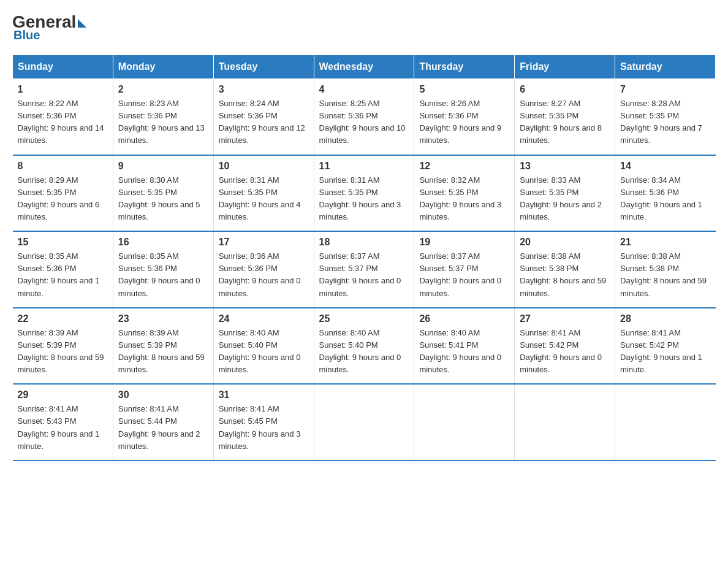 This screenshot has width=728, height=563. Describe the element at coordinates (364, 90) in the screenshot. I see `day-number: 4` at that location.